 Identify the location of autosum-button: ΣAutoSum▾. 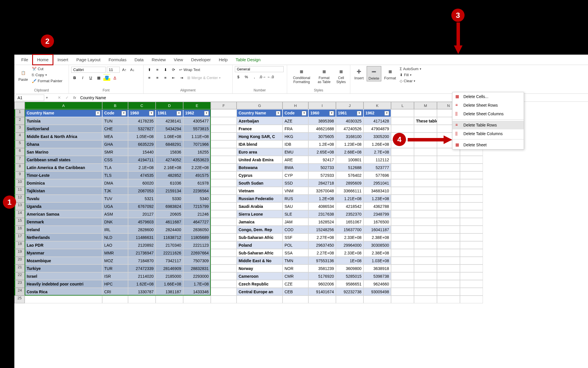
(415, 69).